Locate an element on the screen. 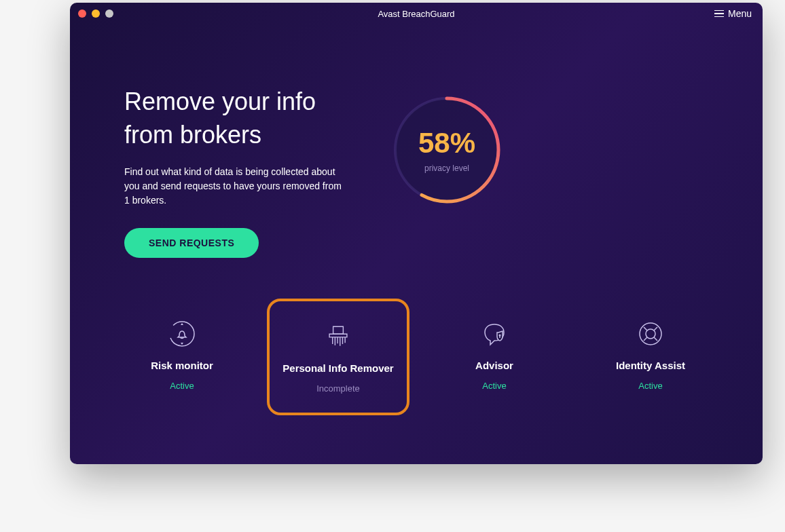 The image size is (785, 532). feature-personal-info-remover: Personal Info Remover Incomplete is located at coordinates (338, 357).